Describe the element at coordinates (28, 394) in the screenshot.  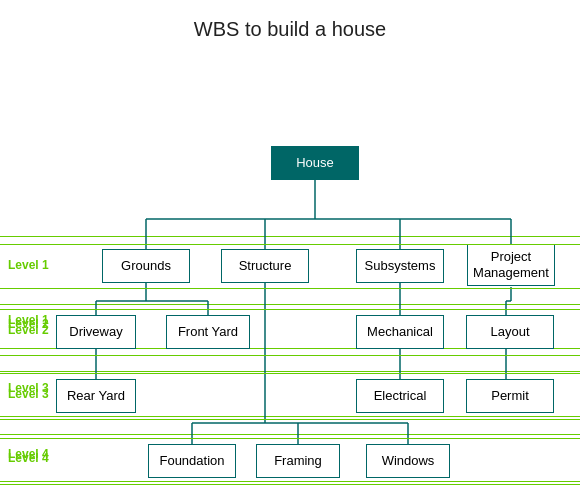
I see `label-level3: Level 3` at that location.